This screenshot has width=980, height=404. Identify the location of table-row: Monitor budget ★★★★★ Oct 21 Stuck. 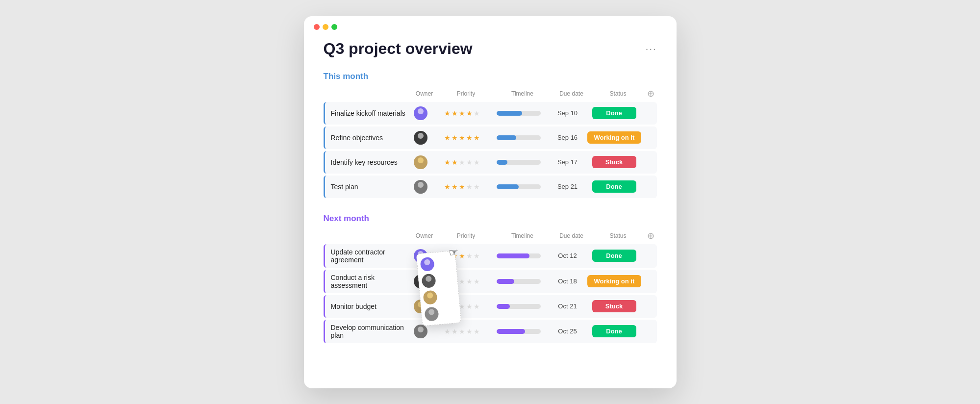
(490, 306).